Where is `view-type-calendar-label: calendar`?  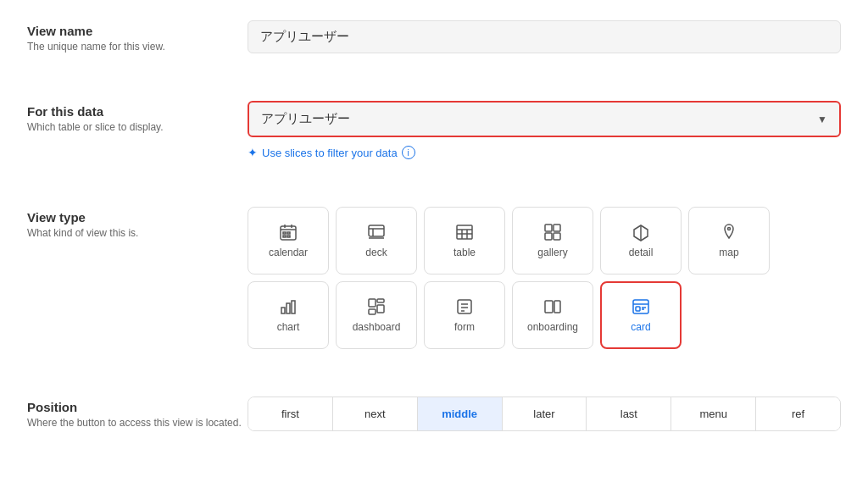
view-type-calendar-label: calendar is located at coordinates (288, 252).